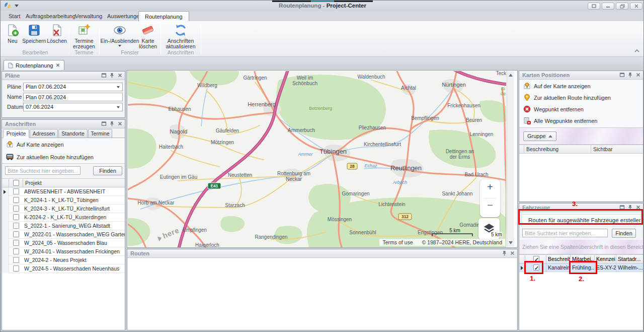 The width and height of the screenshot is (644, 332). I want to click on plaene-combo: Plan 07.06.2024, so click(73, 87).